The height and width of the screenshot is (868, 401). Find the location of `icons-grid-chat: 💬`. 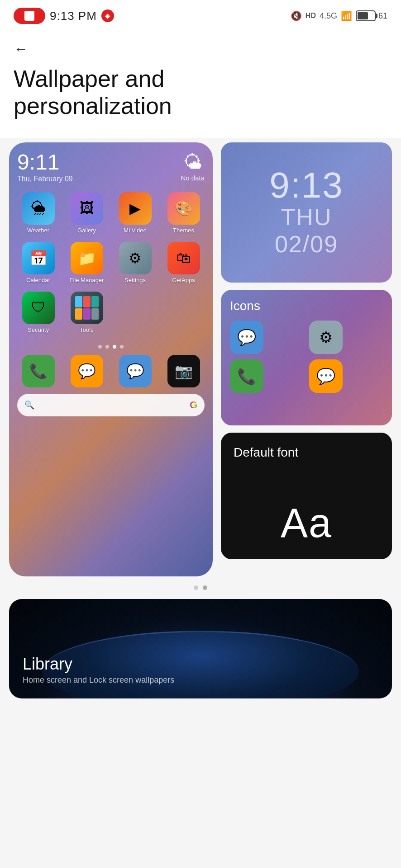

icons-grid-chat: 💬 is located at coordinates (326, 376).